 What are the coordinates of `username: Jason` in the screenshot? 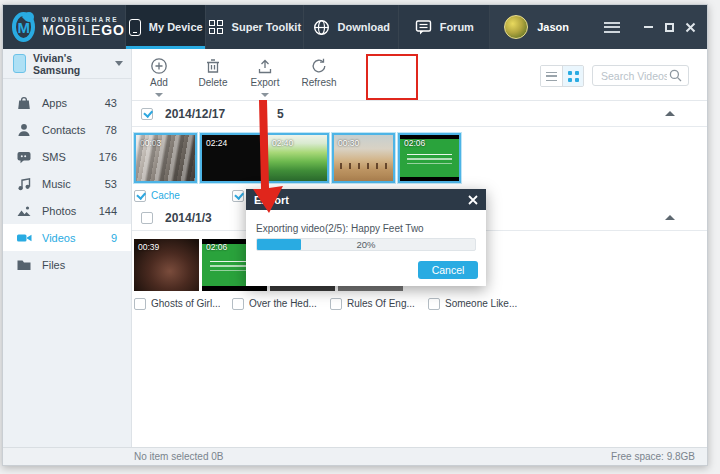 It's located at (553, 27).